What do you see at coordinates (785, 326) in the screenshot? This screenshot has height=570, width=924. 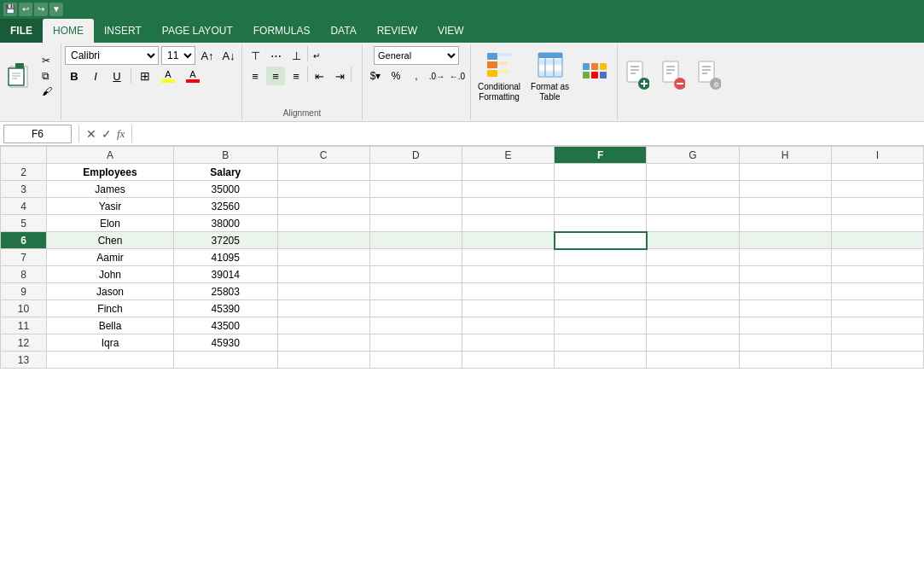 I see `cell-H11` at bounding box center [785, 326].